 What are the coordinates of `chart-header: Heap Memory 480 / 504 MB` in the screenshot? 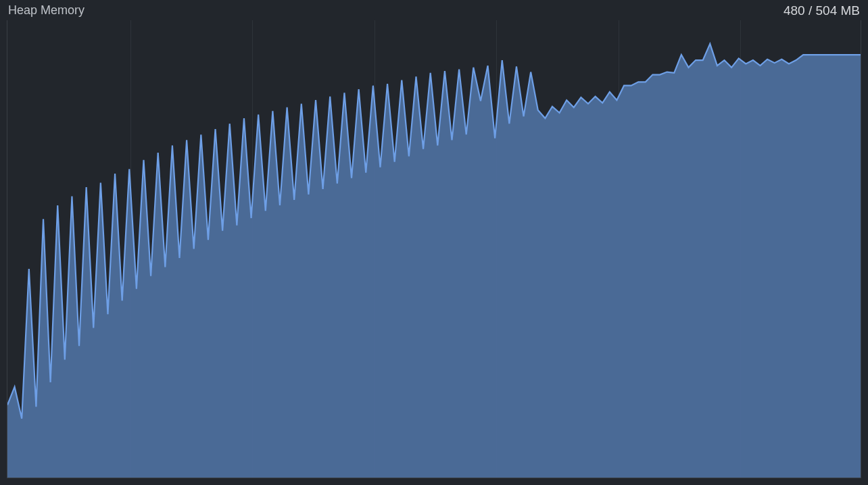 It's located at (434, 10).